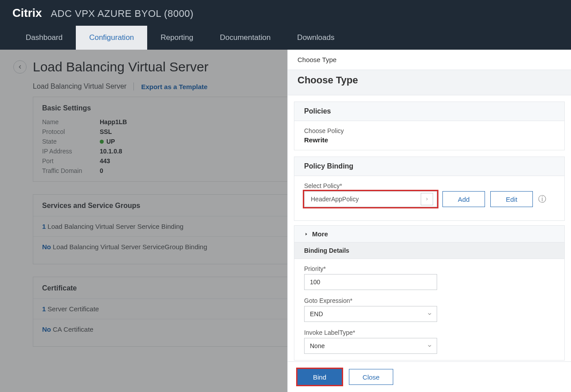 The height and width of the screenshot is (392, 571). Describe the element at coordinates (429, 199) in the screenshot. I see `policy-binding-body: Select Policy* HeaderAppPolicy Add Edit …` at that location.